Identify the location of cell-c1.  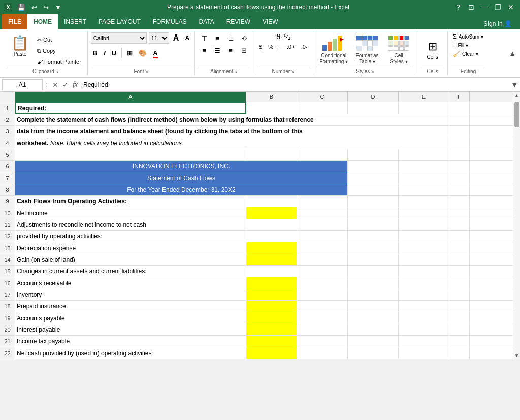
(322, 108).